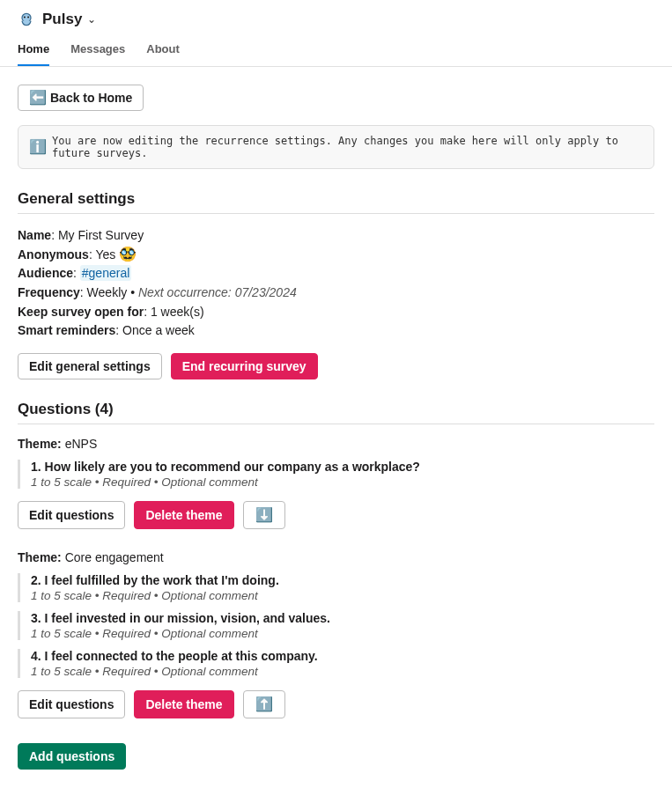  I want to click on theme-name: Core engagement, so click(114, 557).